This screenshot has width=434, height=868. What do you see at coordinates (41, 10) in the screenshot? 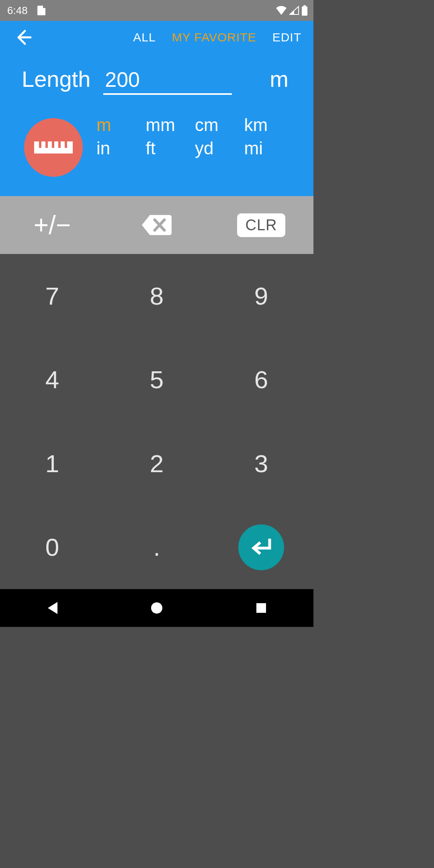
I see `sd-card-icon` at bounding box center [41, 10].